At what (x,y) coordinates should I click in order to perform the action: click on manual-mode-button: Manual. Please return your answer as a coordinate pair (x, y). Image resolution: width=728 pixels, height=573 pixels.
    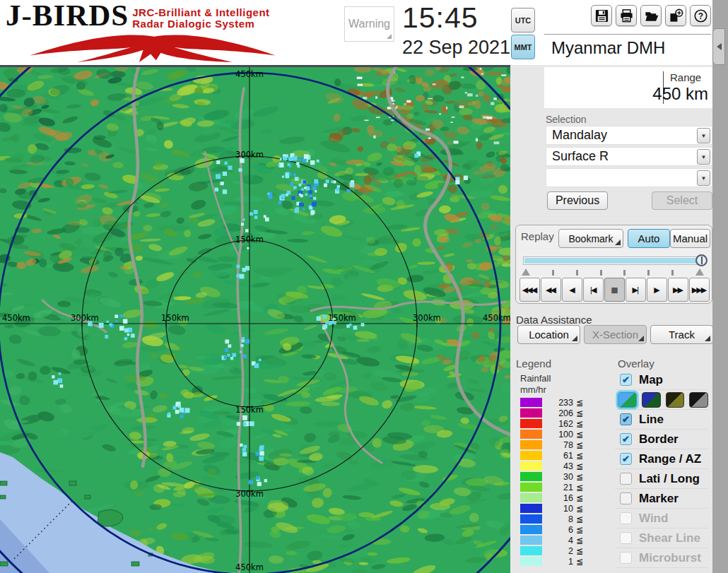
    Looking at the image, I should click on (690, 239).